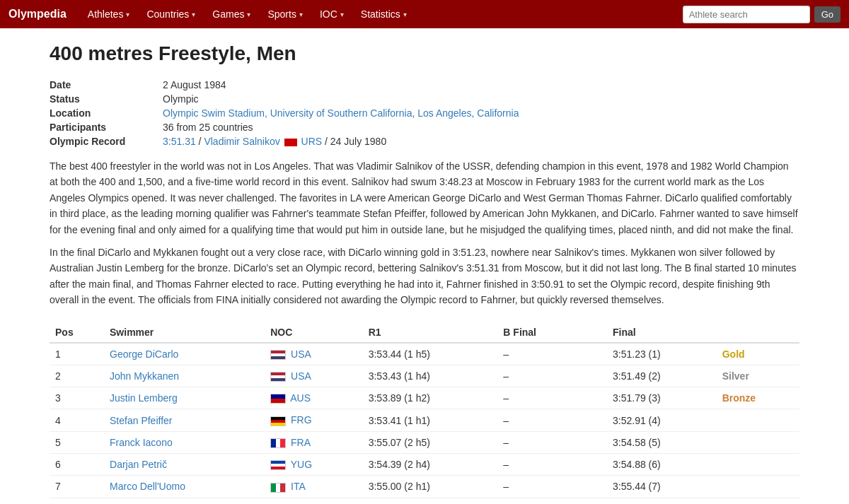  Describe the element at coordinates (358, 141) in the screenshot. I see `record-date: 24 July 1980` at that location.